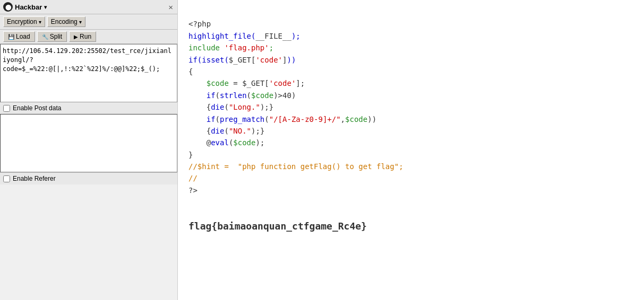 The height and width of the screenshot is (300, 644). What do you see at coordinates (89, 178) in the screenshot?
I see `referer-toggle-row: Enable Referer` at bounding box center [89, 178].